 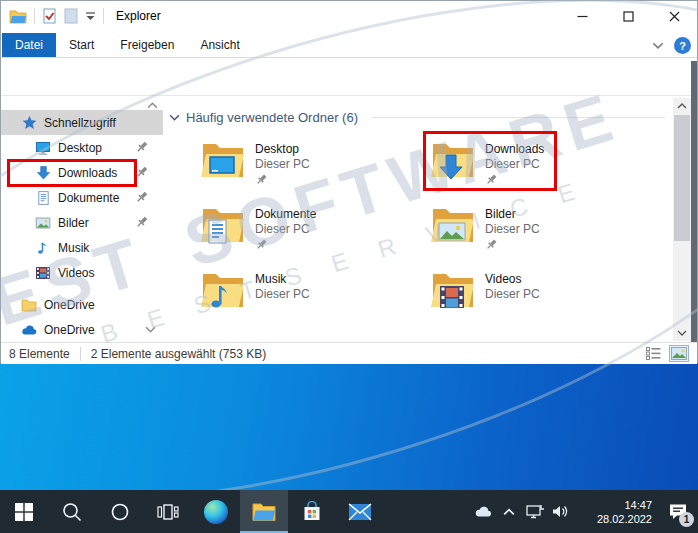 What do you see at coordinates (483, 512) in the screenshot?
I see `onedrive-tray-icon` at bounding box center [483, 512].